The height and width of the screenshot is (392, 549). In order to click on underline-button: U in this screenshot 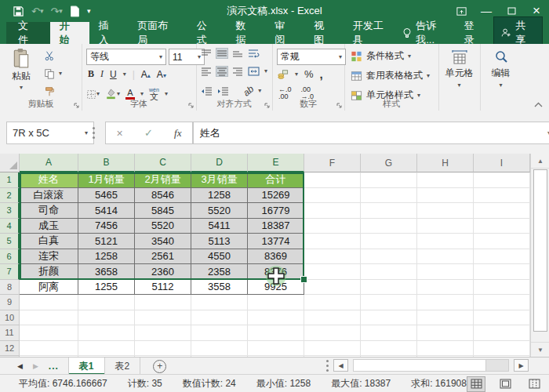, I will do `click(113, 74)`.